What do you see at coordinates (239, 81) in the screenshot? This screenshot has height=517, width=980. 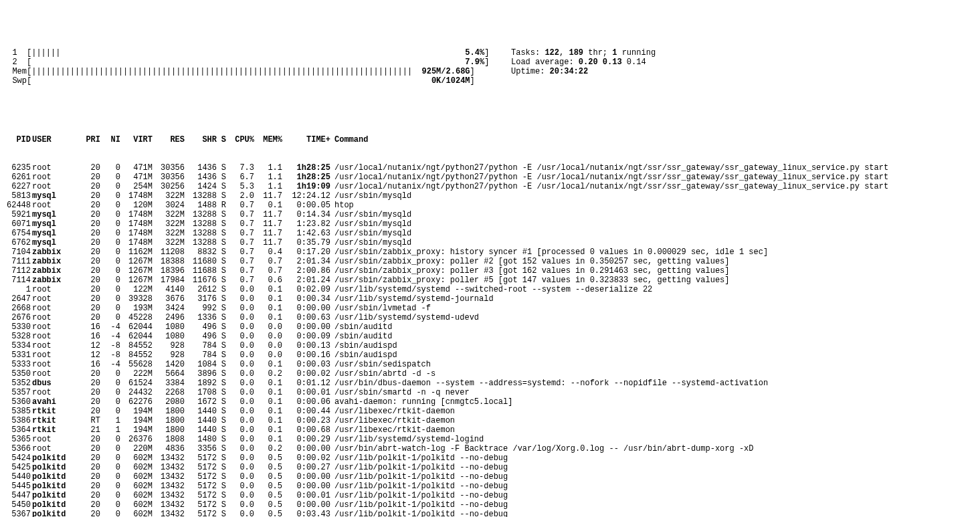 I see `swp-meter: Swp[ 0K/1024M]` at bounding box center [239, 81].